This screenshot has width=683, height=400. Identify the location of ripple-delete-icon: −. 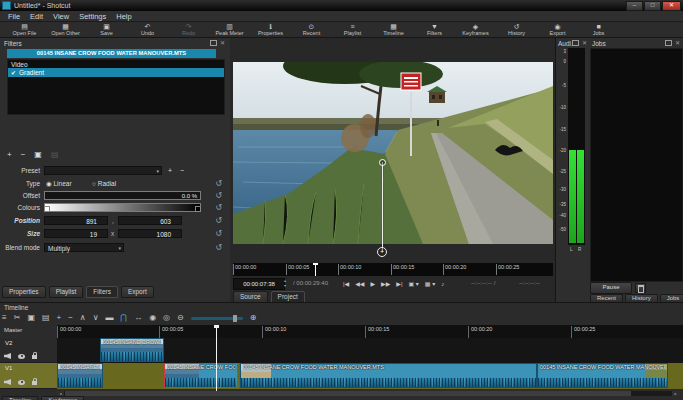
(70, 318).